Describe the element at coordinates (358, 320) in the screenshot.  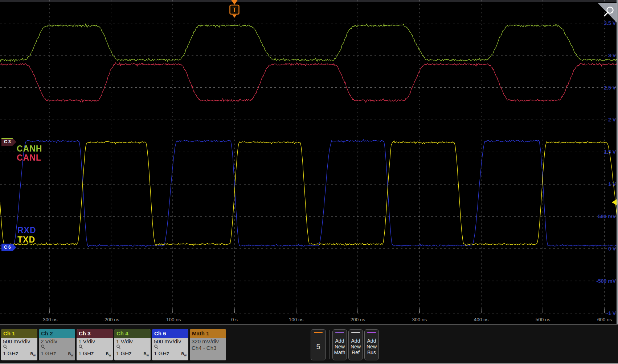
I see `x-axis-label: 200 ns` at that location.